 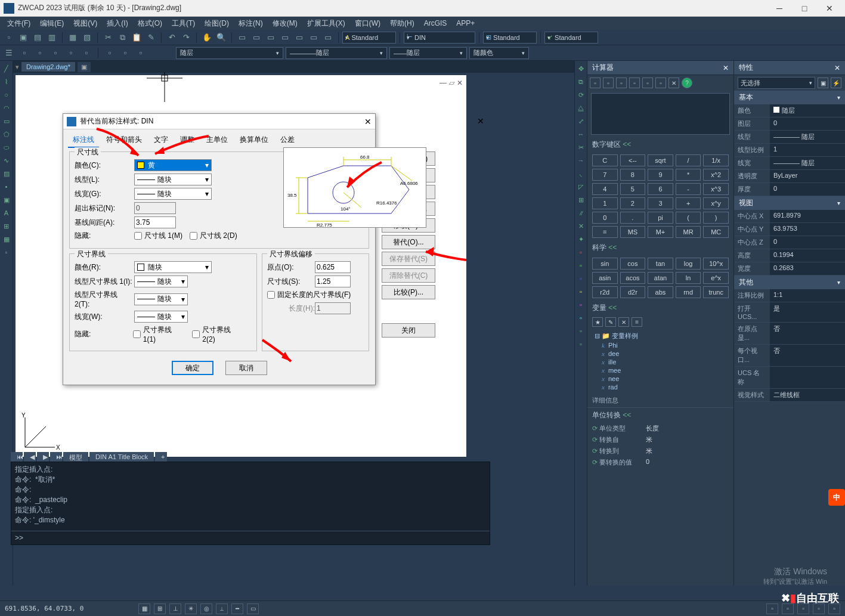 I want to click on dialog-tab: 调整, so click(x=187, y=141).